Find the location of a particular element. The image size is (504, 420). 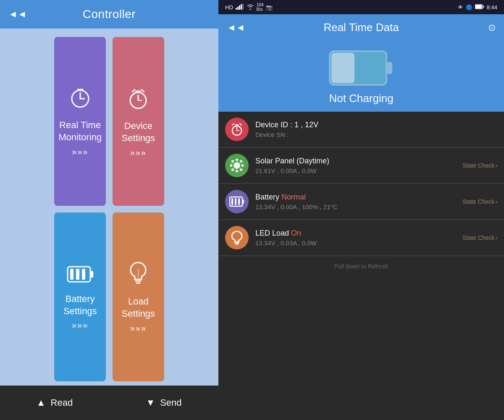

battery-row: Battery Normal 13.34V , 0.00A , 100% , 2… is located at coordinates (361, 202).